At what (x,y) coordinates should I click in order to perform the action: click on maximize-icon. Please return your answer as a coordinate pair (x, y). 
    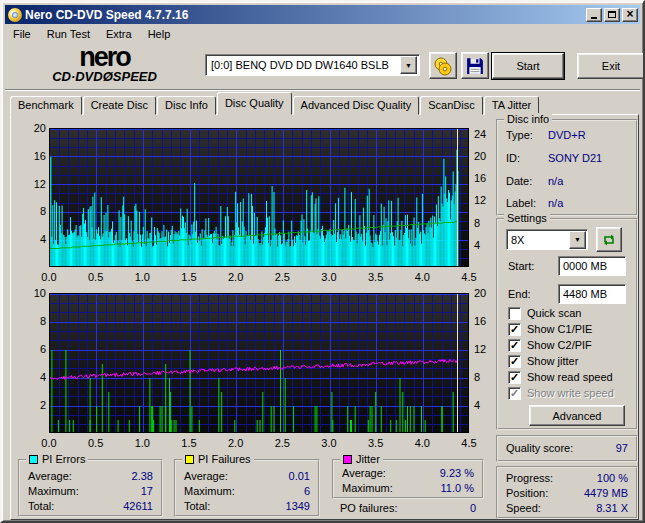
    Looking at the image, I should click on (612, 14).